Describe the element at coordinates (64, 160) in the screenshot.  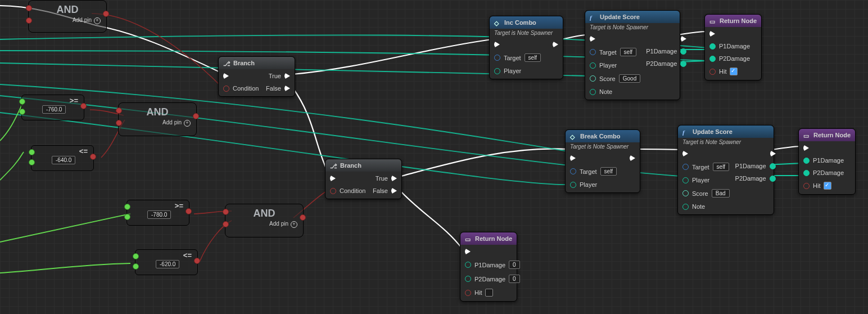
I see `float-value: -640.0` at that location.